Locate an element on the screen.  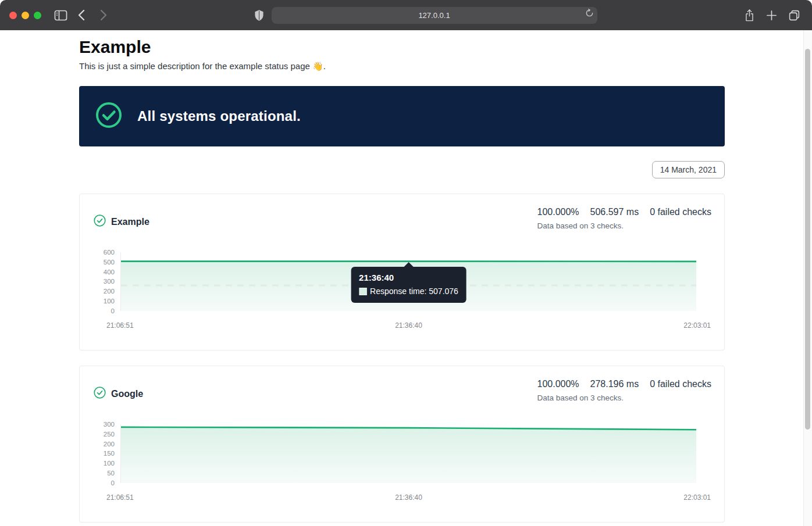
y-tick: 400 is located at coordinates (109, 272).